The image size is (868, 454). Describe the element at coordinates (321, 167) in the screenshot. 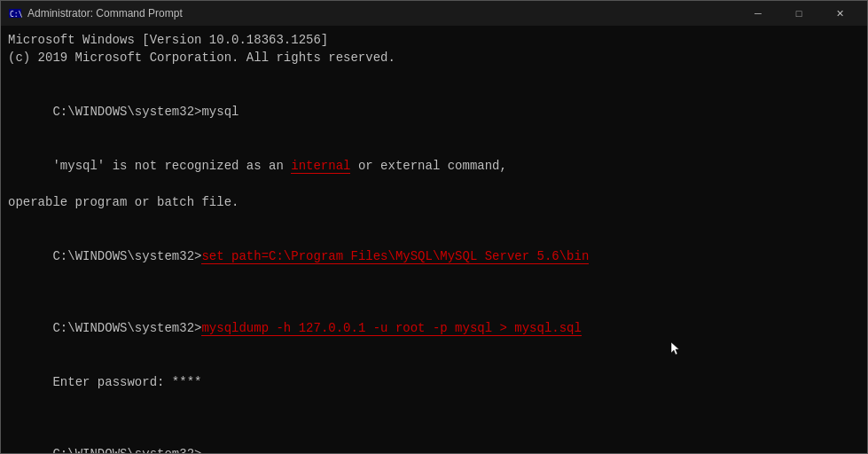

I see `error-underline-internal: internal` at that location.